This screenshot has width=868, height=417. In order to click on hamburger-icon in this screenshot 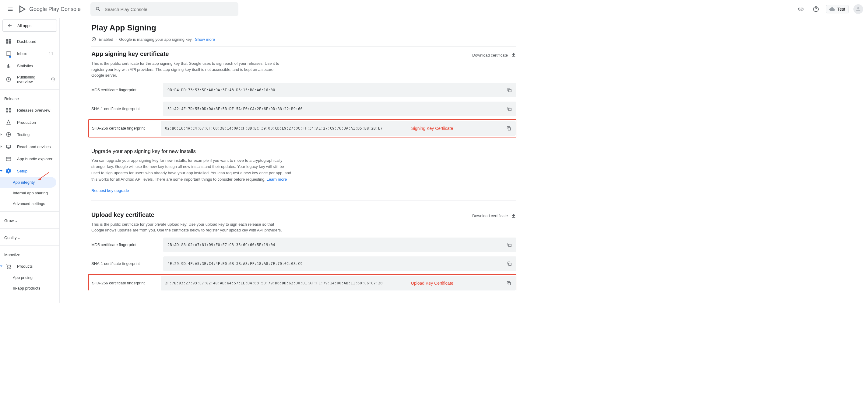, I will do `click(10, 9)`.